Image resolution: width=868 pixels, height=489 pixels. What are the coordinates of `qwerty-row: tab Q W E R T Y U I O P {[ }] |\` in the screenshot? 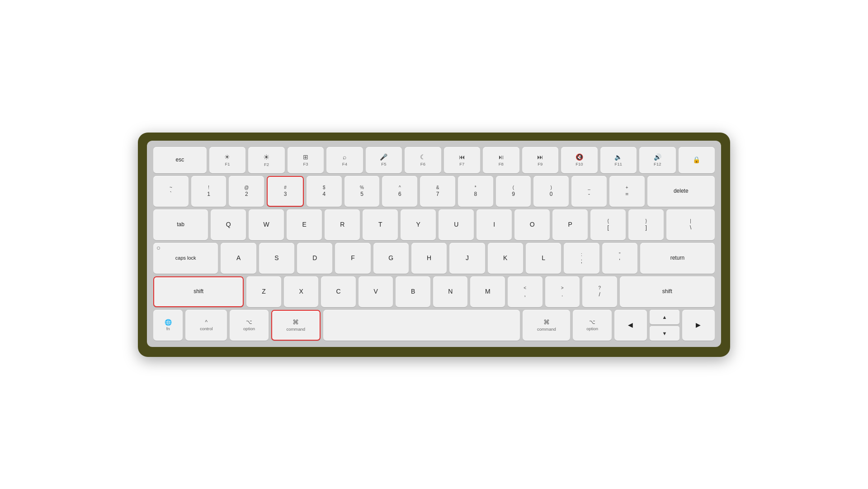 It's located at (434, 225).